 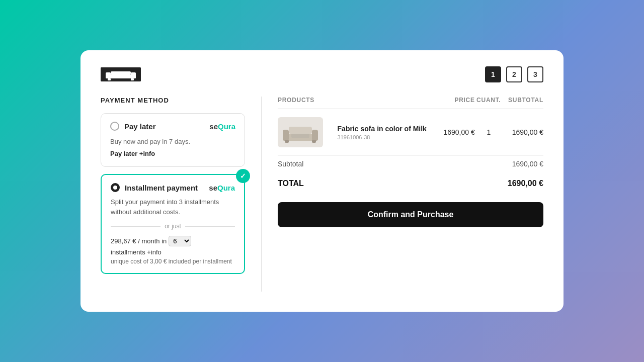 What do you see at coordinates (139, 241) in the screenshot?
I see `calc-amount: 298,67 € / month in` at bounding box center [139, 241].